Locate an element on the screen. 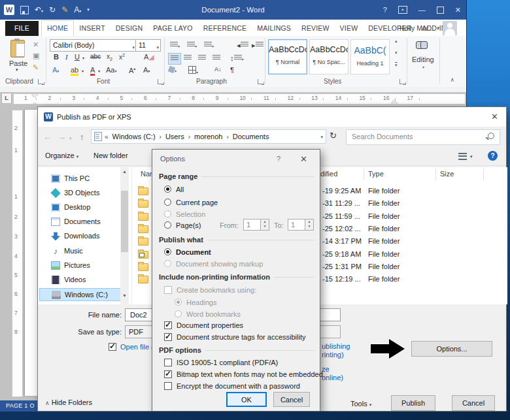 This screenshot has height=420, width=510. sidebar-item-pictures: Pictures is located at coordinates (80, 266).